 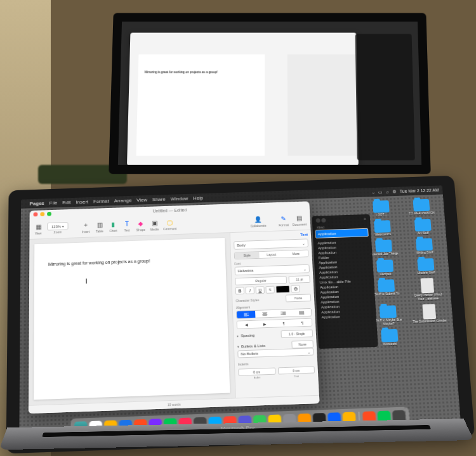 I want to click on char-styles-select: None, so click(x=298, y=298).